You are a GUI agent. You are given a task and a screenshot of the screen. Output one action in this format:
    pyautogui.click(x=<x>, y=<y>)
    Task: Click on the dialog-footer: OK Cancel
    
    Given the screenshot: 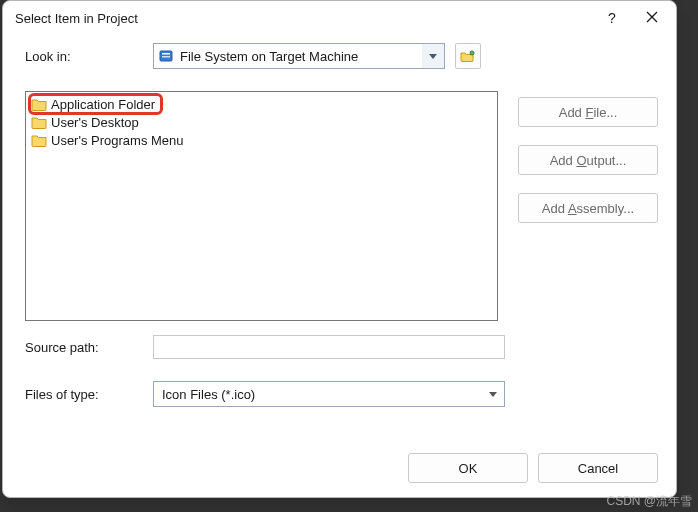 What is the action you would take?
    pyautogui.click(x=340, y=475)
    